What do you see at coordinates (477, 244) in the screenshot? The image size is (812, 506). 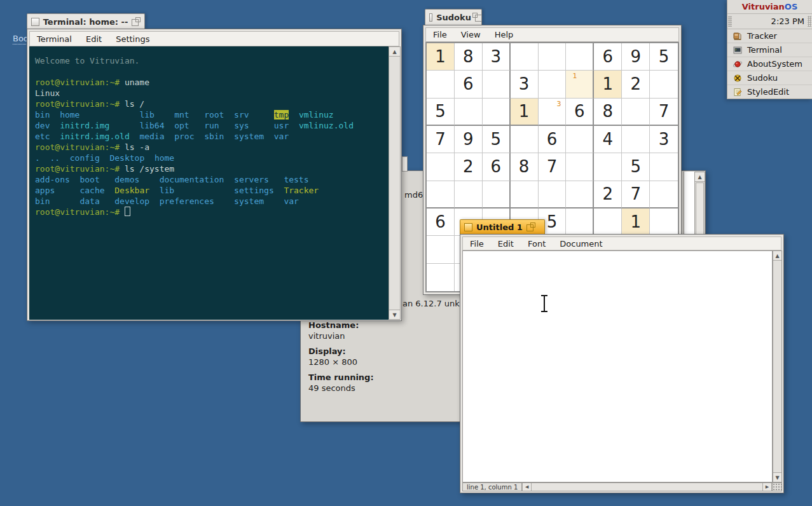 I see `stylededit-menu-file: File` at bounding box center [477, 244].